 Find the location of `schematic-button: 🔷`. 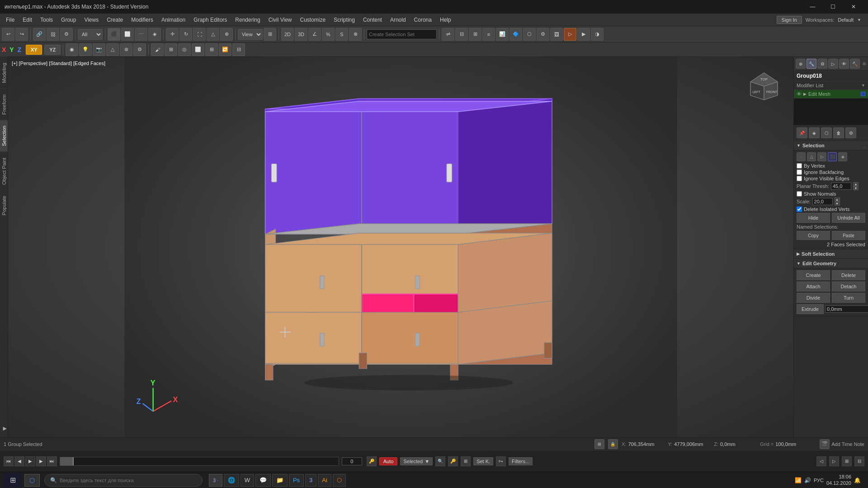

schematic-button: 🔷 is located at coordinates (516, 34).